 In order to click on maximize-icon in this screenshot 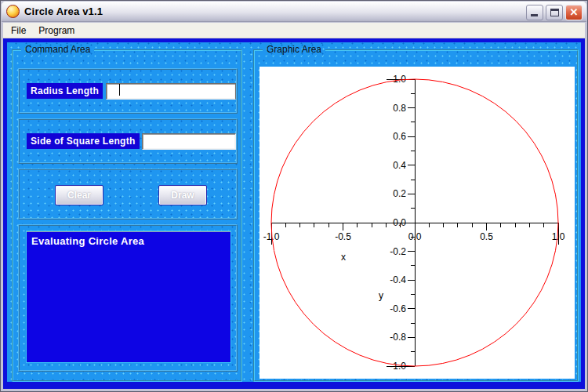, I will do `click(555, 13)`.